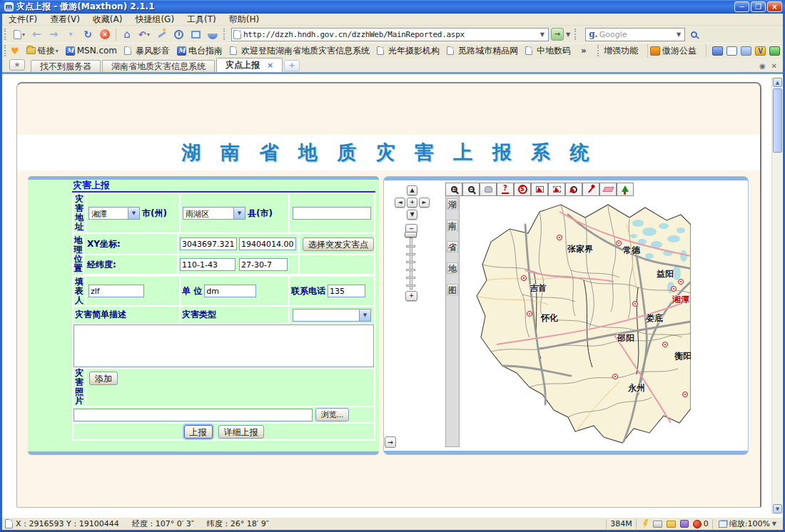 The image size is (785, 532). I want to click on zoom-in-step-icon: +, so click(411, 296).